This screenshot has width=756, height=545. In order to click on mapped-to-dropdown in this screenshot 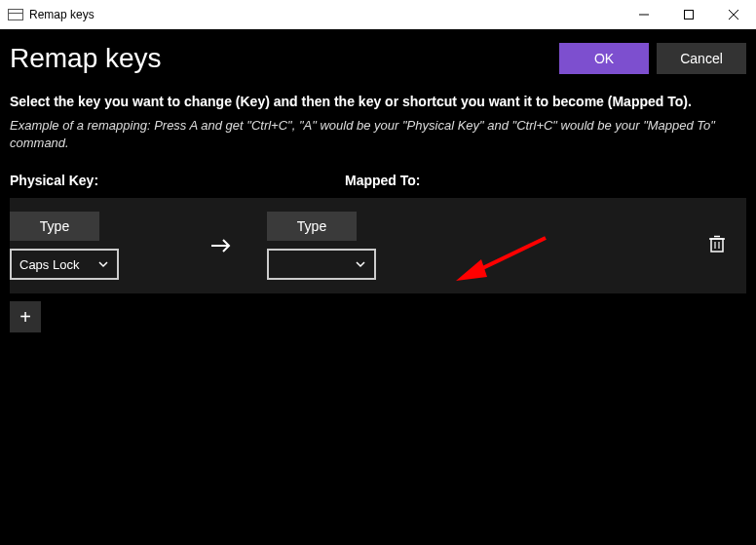, I will do `click(321, 264)`.